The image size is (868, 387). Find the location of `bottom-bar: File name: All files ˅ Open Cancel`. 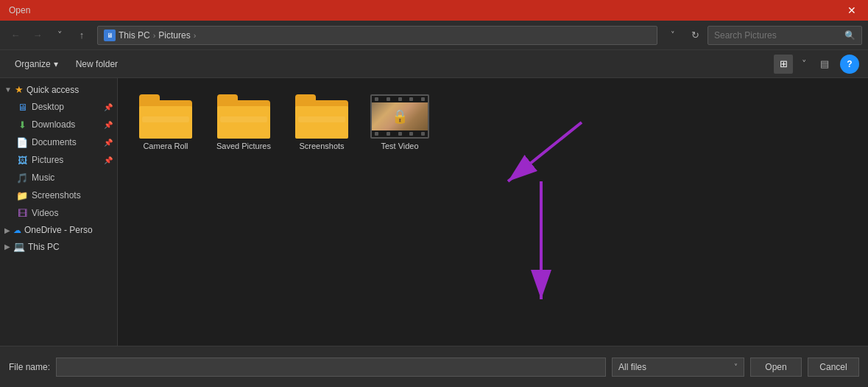

bottom-bar: File name: All files ˅ Open Cancel is located at coordinates (434, 366).